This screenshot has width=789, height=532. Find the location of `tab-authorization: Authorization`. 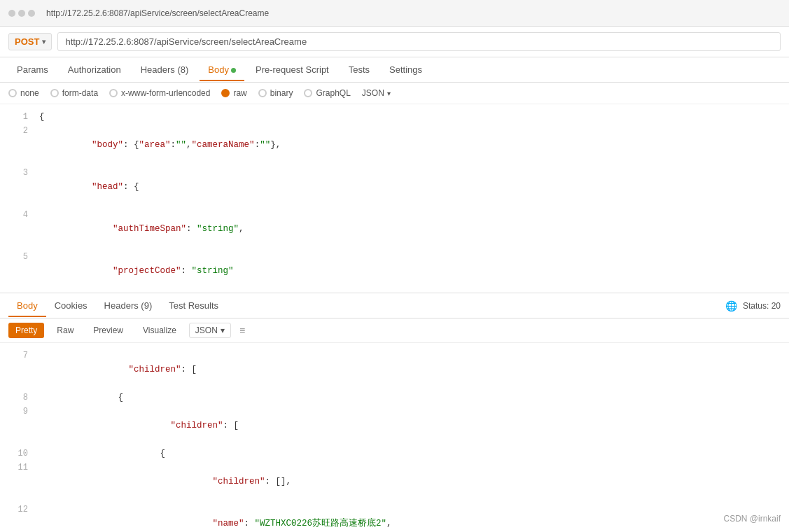

tab-authorization: Authorization is located at coordinates (95, 70).